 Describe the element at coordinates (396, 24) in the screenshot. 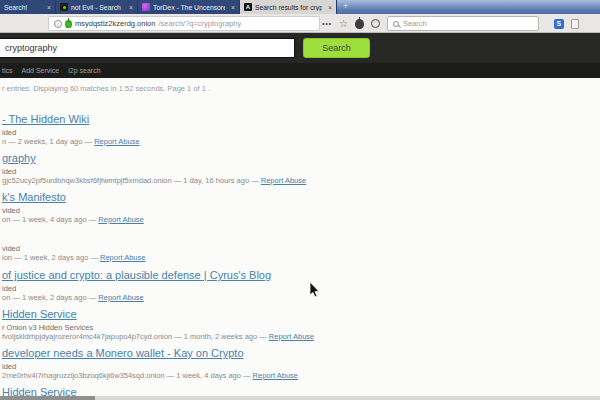

I see `search-icon` at that location.